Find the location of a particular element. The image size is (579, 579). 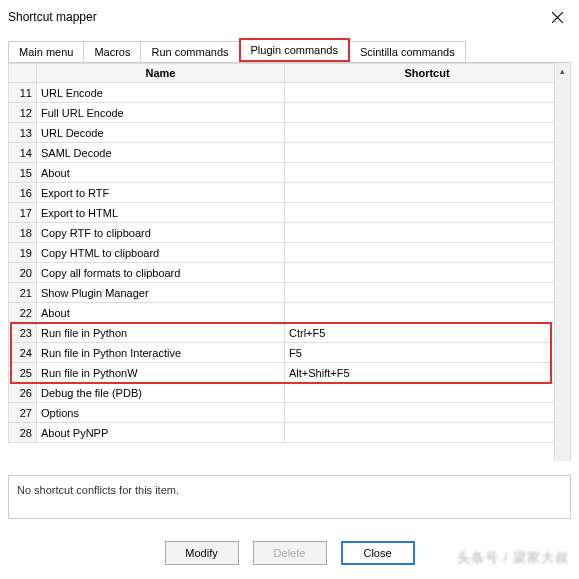

table-row: 26Debug the file (PDB) is located at coordinates (290, 393).